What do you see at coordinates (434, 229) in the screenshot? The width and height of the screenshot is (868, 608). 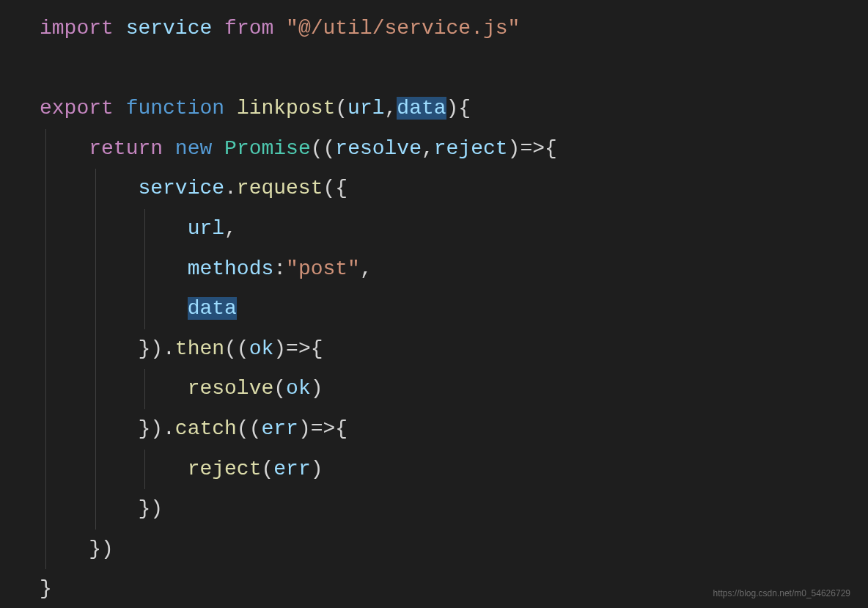 I see `code-line-6: url,` at bounding box center [434, 229].